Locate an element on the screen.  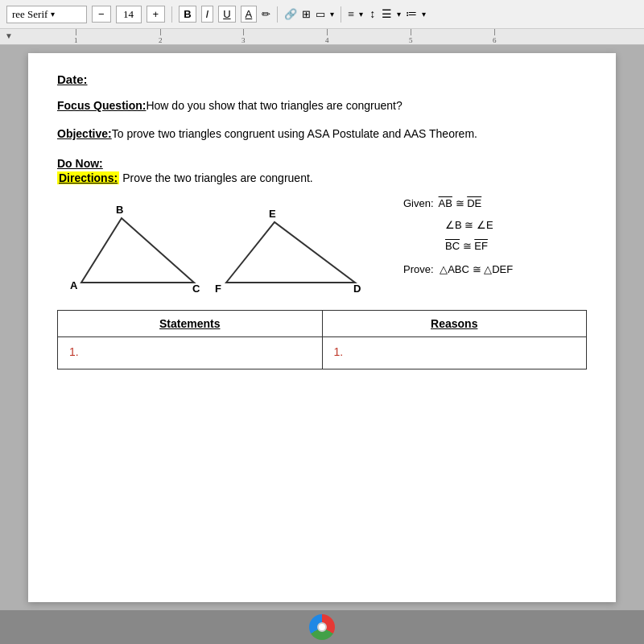
vertex-f-label: F is located at coordinates (218, 288).